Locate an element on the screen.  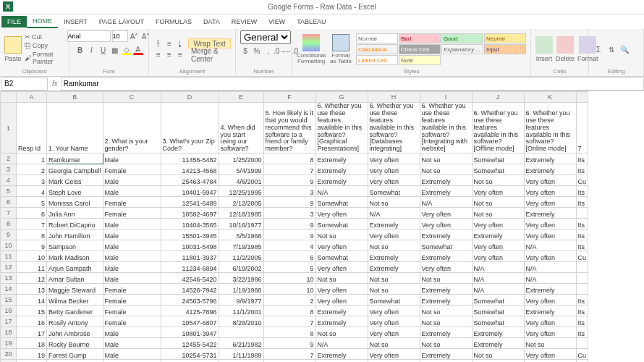
cell-A8: 7 is located at coordinates (32, 224).